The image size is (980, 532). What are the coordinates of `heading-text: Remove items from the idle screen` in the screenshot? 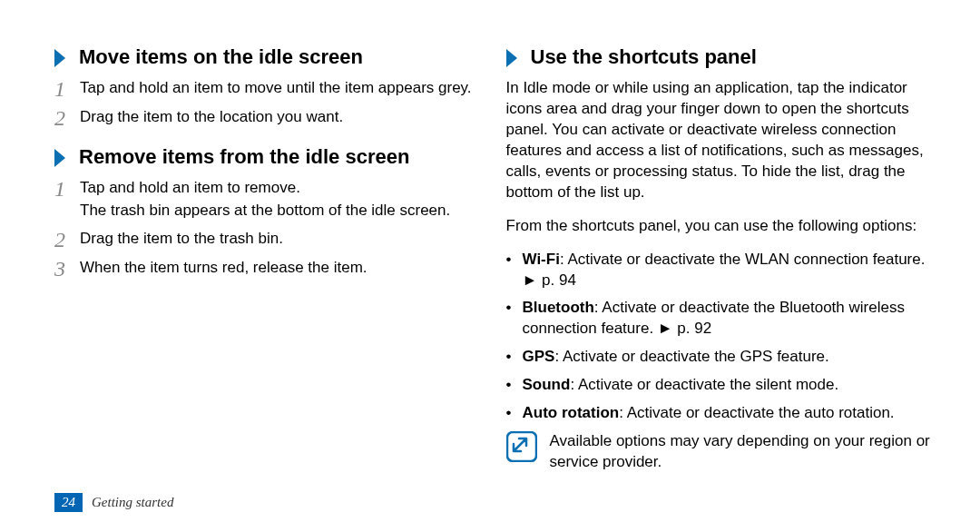 It's located at (244, 157).